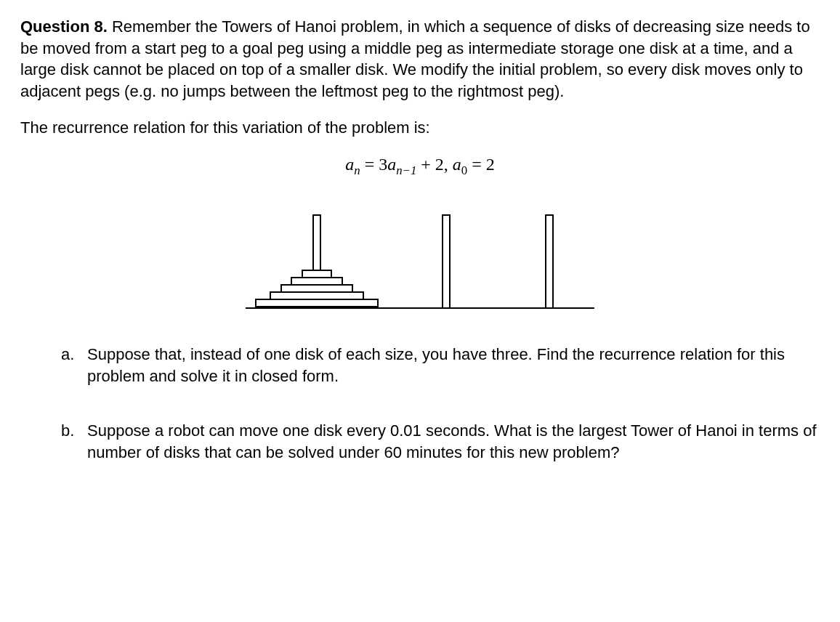  What do you see at coordinates (350, 164) in the screenshot?
I see `eq-var-a: a` at bounding box center [350, 164].